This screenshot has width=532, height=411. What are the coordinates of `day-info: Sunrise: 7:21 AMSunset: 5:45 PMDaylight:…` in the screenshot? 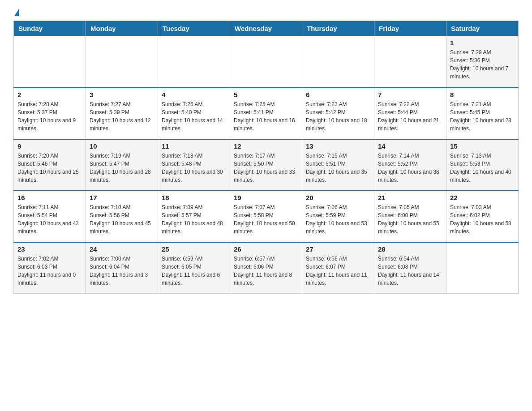 It's located at (482, 116).